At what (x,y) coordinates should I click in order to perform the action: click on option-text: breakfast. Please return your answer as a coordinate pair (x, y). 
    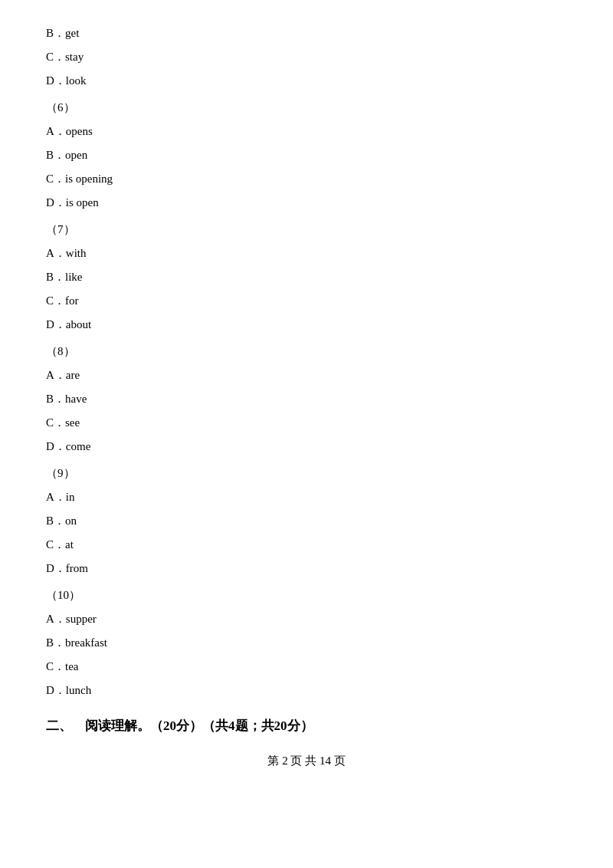
    Looking at the image, I should click on (86, 643).